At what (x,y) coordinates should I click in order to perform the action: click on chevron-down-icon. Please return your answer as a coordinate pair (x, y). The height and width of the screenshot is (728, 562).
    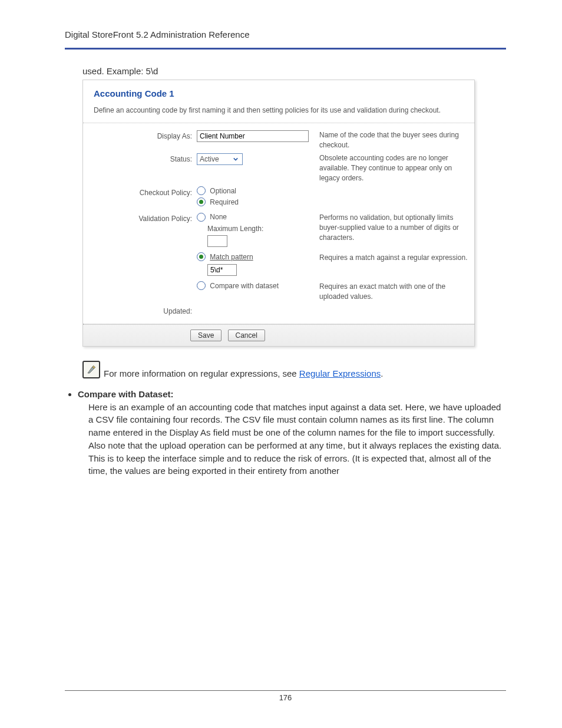
    Looking at the image, I should click on (236, 159).